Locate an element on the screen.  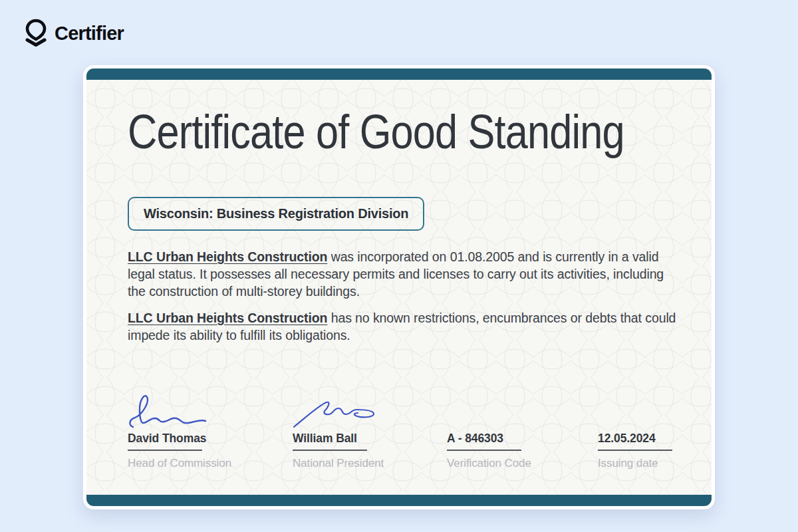
certifier-logo-icon is located at coordinates (36, 33).